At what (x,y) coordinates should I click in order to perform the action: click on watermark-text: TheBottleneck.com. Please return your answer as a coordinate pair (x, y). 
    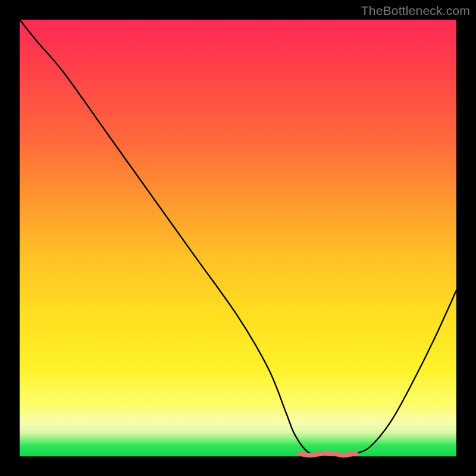
    Looking at the image, I should click on (415, 11).